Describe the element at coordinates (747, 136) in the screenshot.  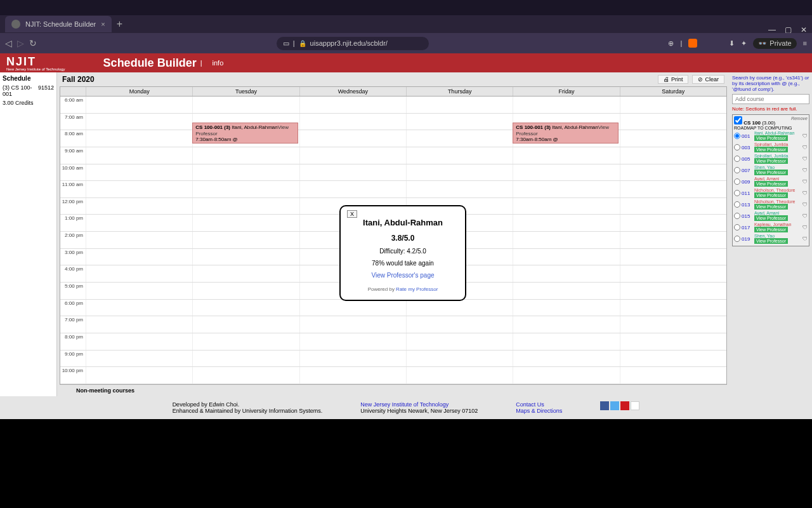
I see `section-number: 001` at that location.